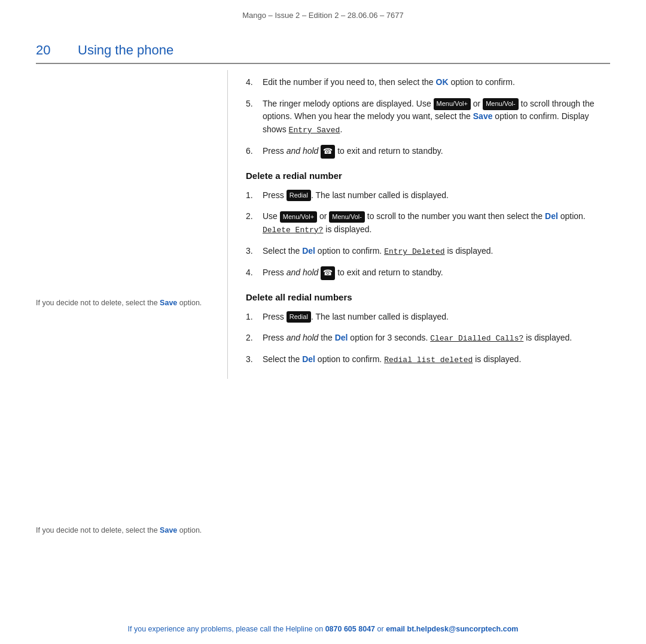 The height and width of the screenshot is (644, 646). What do you see at coordinates (351, 629) in the screenshot?
I see `footer-phone: 0870 605 8047` at bounding box center [351, 629].